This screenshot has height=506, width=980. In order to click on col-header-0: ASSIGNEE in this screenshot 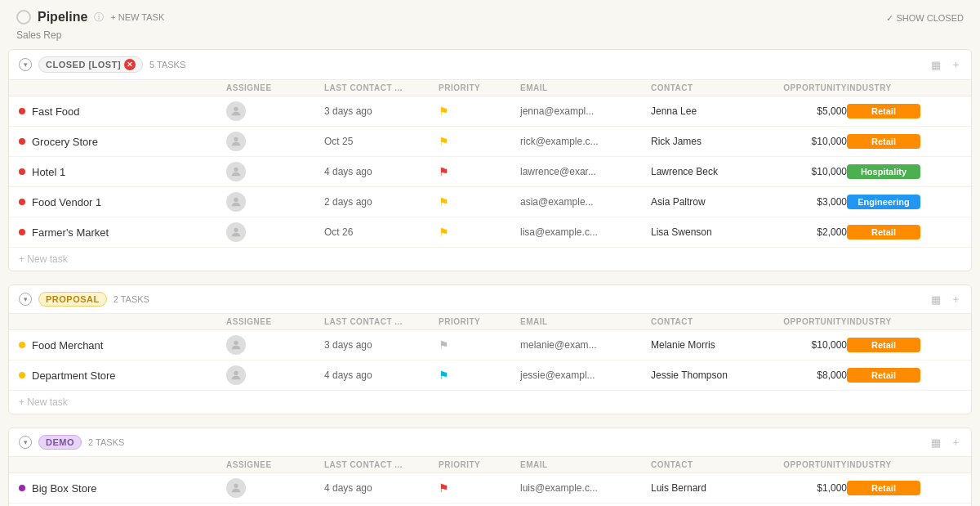, I will do `click(275, 88)`.